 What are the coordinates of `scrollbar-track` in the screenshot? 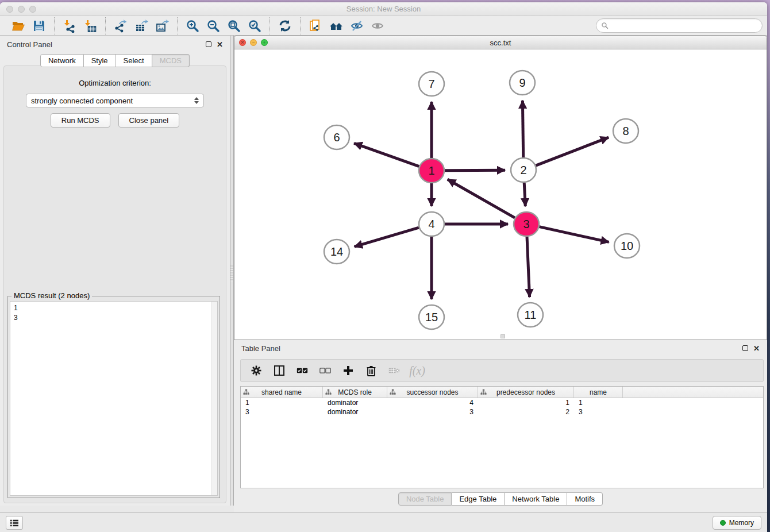 It's located at (214, 399).